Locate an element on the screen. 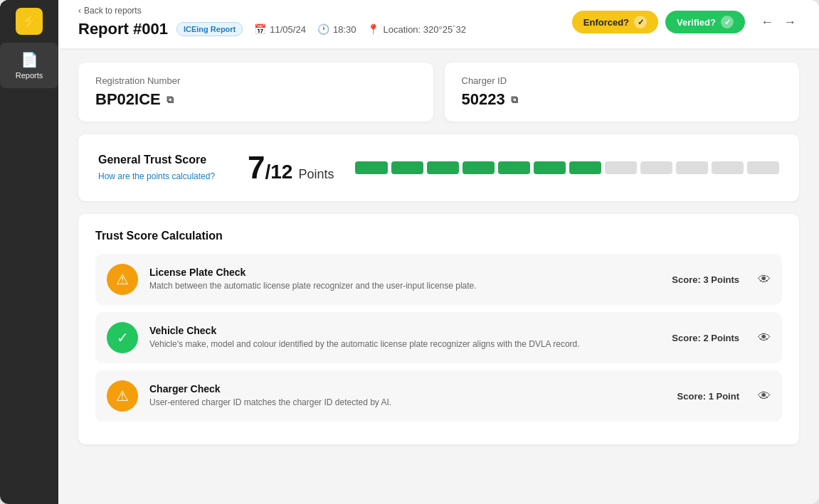 The height and width of the screenshot is (504, 819). sidebar-logo: ⚡ is located at coordinates (29, 21).